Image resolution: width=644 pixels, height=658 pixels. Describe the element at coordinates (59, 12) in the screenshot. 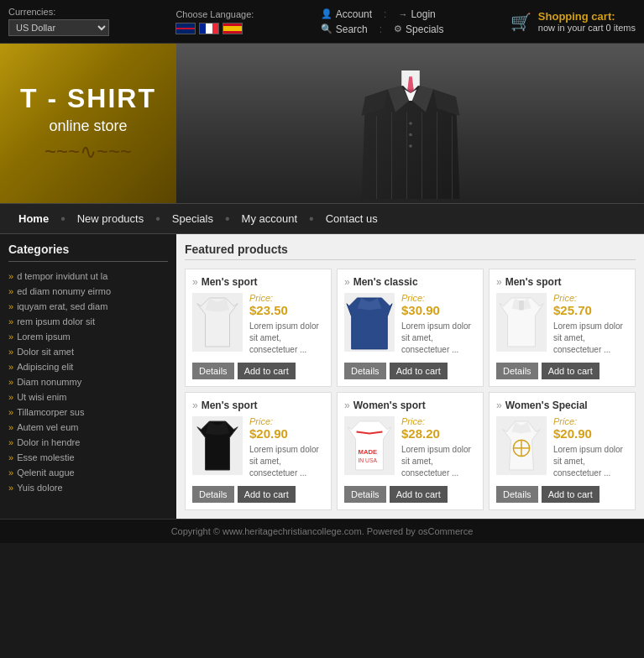

I see `currencies-label: Currencies:` at that location.